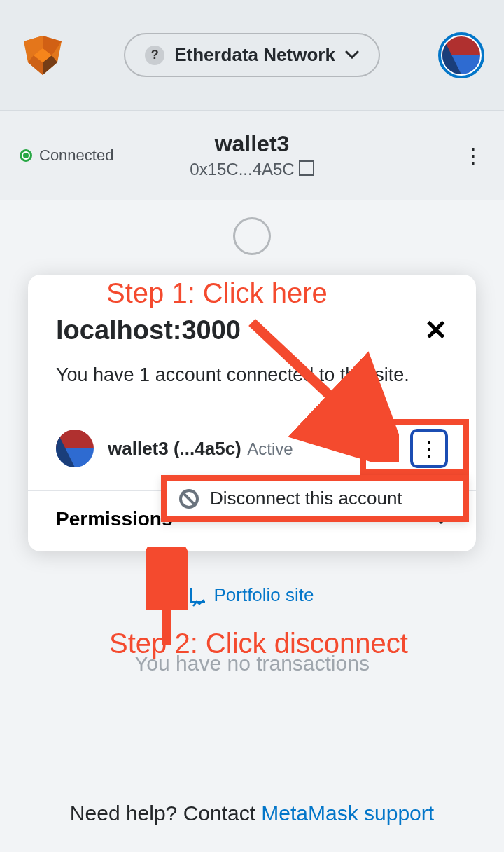 The width and height of the screenshot is (504, 852). I want to click on chevron-down-icon, so click(352, 55).